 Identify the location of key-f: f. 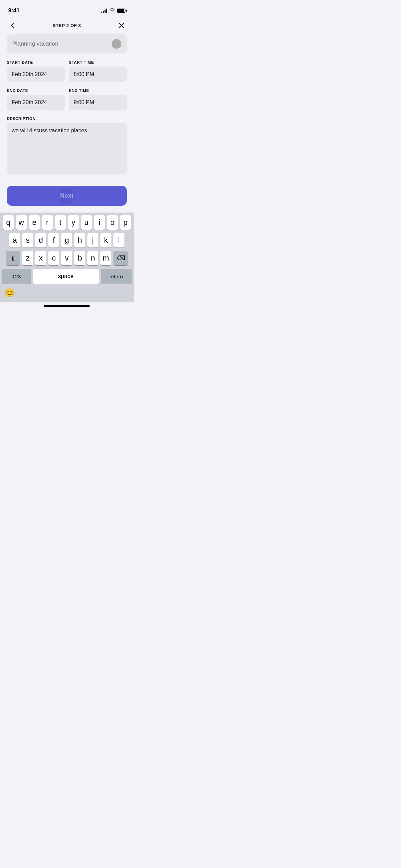
(54, 240).